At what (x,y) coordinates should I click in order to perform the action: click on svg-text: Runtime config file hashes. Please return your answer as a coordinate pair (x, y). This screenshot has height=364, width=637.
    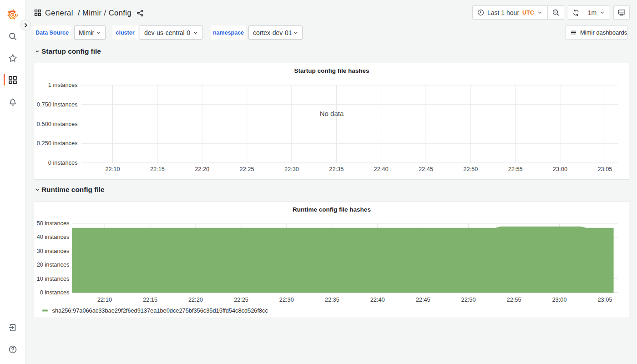
    Looking at the image, I should click on (332, 209).